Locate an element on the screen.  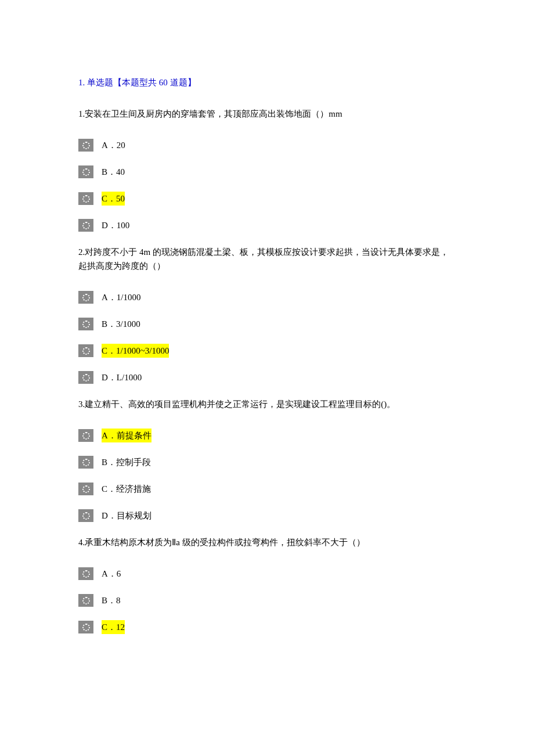
option-label: C．经济措施 is located at coordinates (127, 489).